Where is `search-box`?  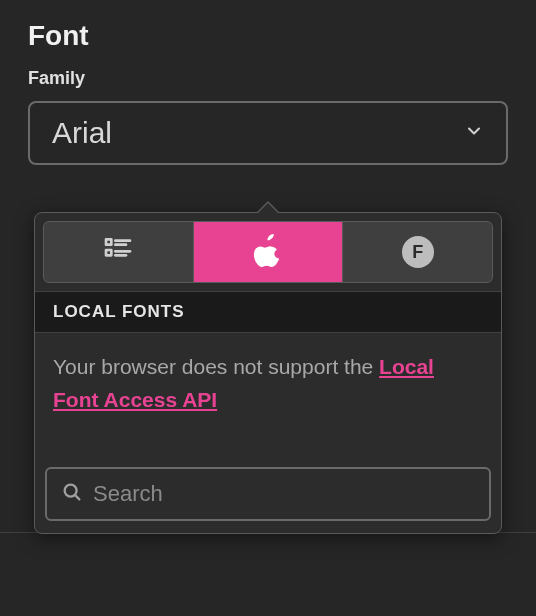
search-box is located at coordinates (268, 494).